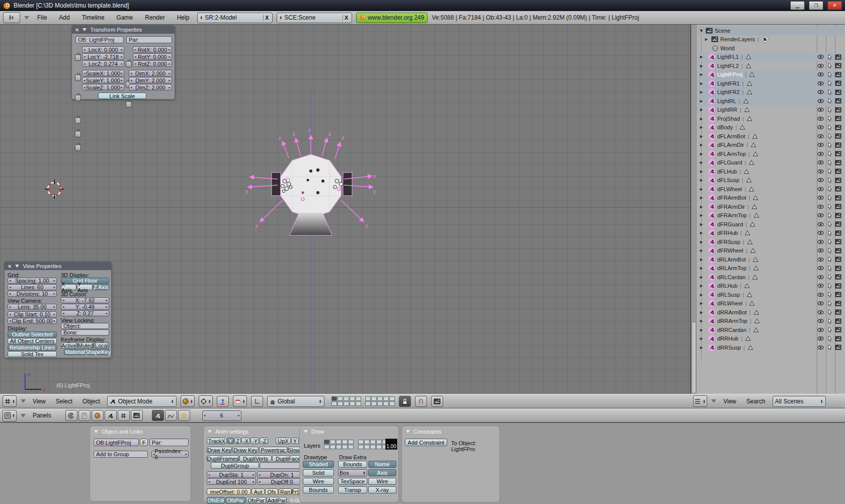  Describe the element at coordinates (42, 18) in the screenshot. I see `menu-file: File` at that location.